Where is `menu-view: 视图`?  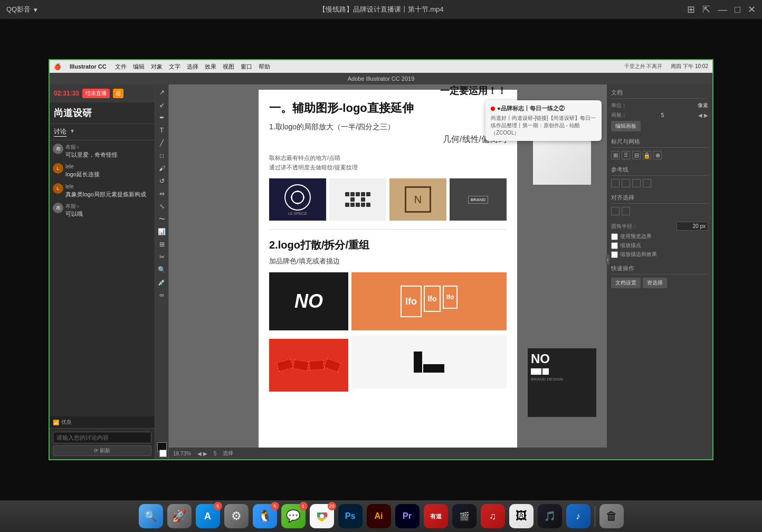
menu-view: 视图 is located at coordinates (228, 66).